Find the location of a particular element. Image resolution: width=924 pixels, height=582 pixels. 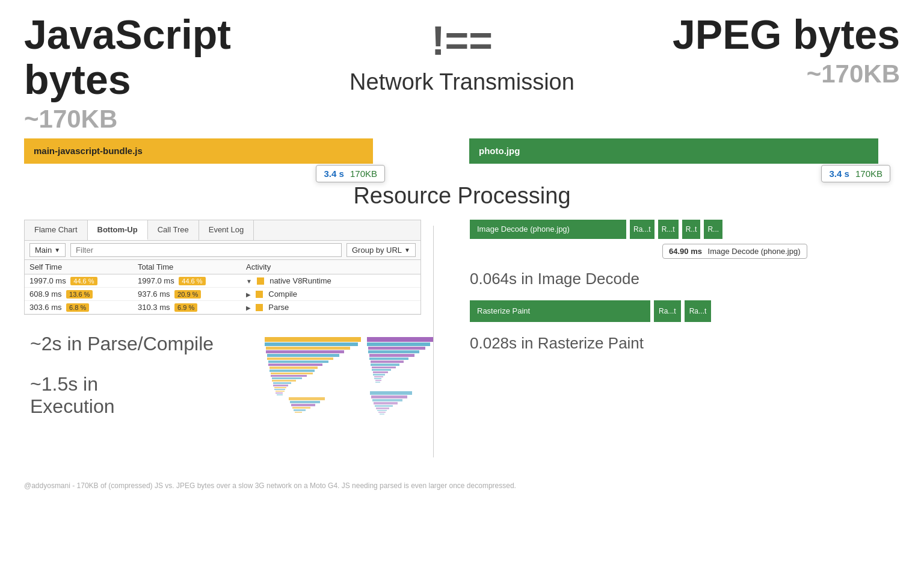

tab-call-tree: Call Tree is located at coordinates (173, 230).